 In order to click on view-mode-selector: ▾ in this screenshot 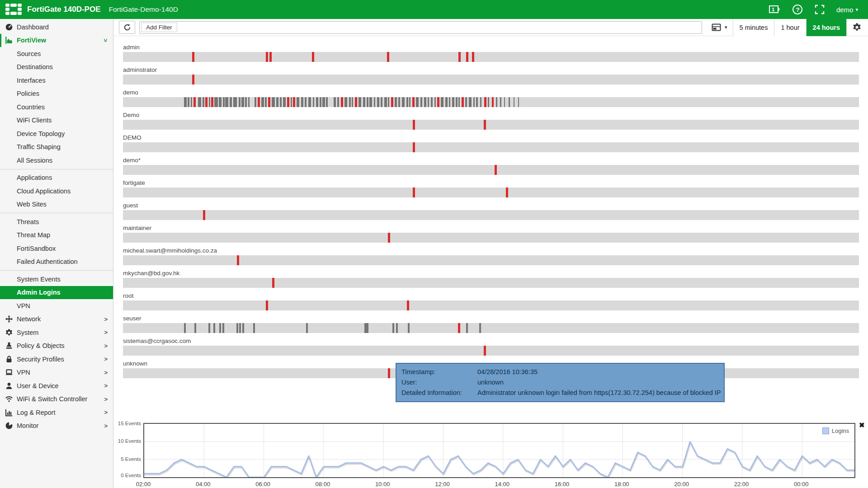, I will do `click(720, 28)`.